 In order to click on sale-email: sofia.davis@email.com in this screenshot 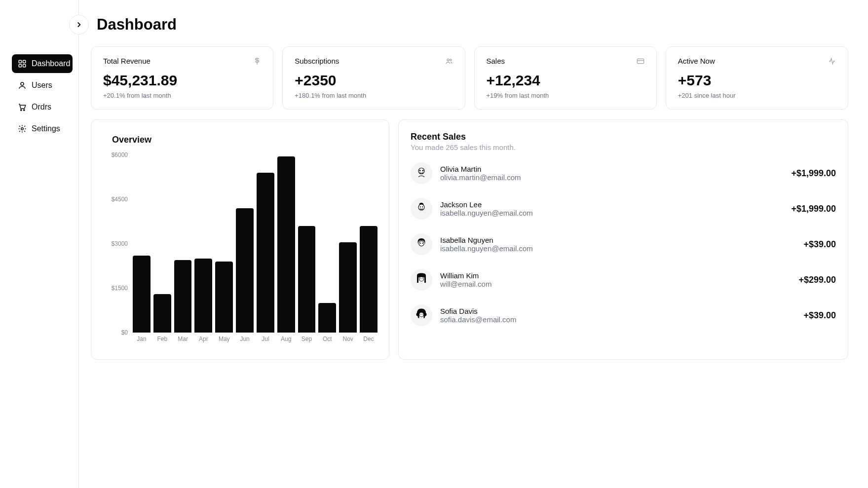, I will do `click(618, 320)`.